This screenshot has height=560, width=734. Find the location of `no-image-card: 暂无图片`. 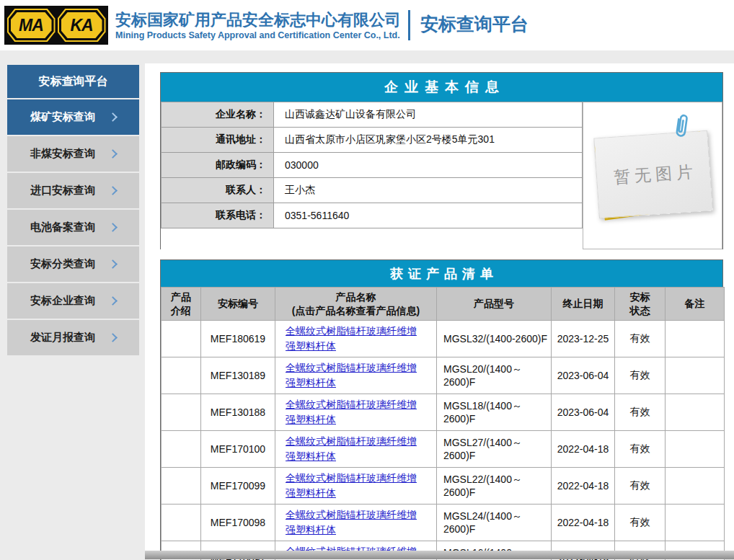

no-image-card: 暂无图片 is located at coordinates (653, 174).